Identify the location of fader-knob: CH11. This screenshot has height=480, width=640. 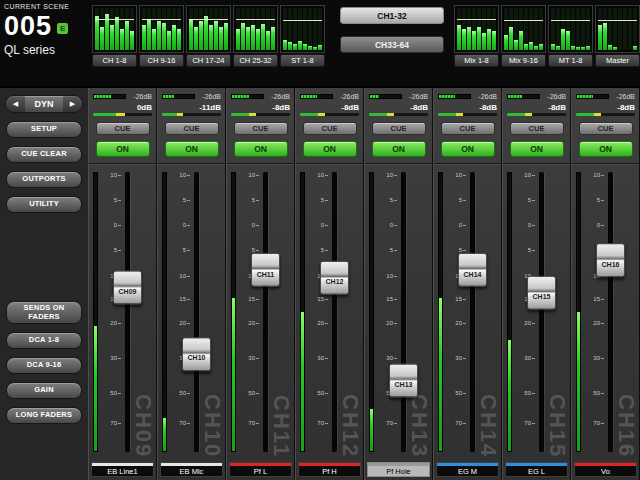
(266, 270).